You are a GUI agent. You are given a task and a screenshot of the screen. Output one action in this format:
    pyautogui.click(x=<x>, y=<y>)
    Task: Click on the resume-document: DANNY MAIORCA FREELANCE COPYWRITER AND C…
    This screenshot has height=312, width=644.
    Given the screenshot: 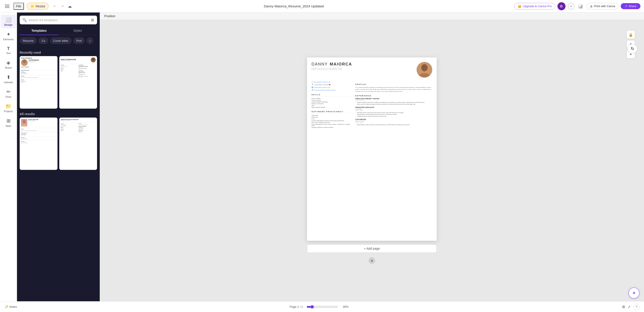 What is the action you would take?
    pyautogui.click(x=372, y=149)
    